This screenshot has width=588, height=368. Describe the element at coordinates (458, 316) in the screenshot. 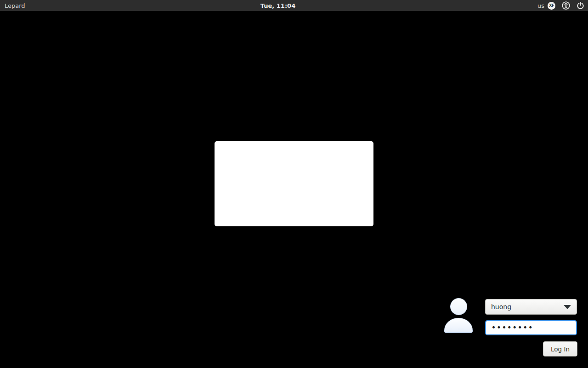

I see `user-avatar-icon` at that location.